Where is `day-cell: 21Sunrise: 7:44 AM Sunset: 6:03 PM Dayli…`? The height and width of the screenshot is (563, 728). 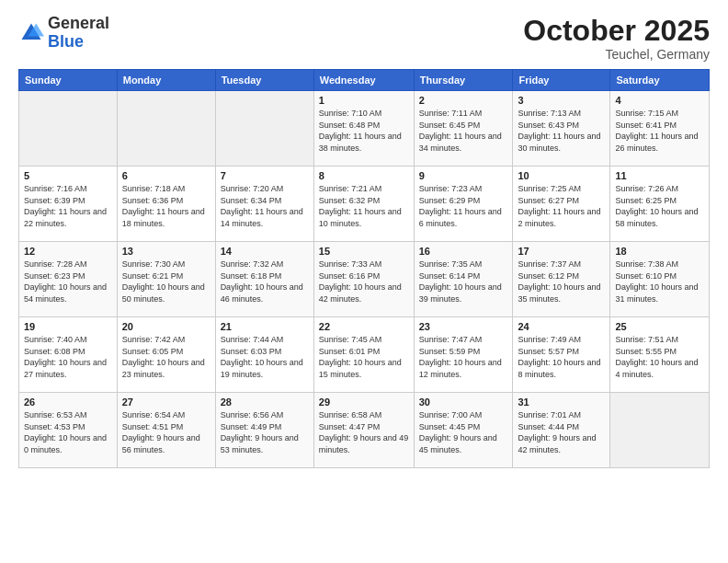
day-cell: 21Sunrise: 7:44 AM Sunset: 6:03 PM Dayli… is located at coordinates (265, 355).